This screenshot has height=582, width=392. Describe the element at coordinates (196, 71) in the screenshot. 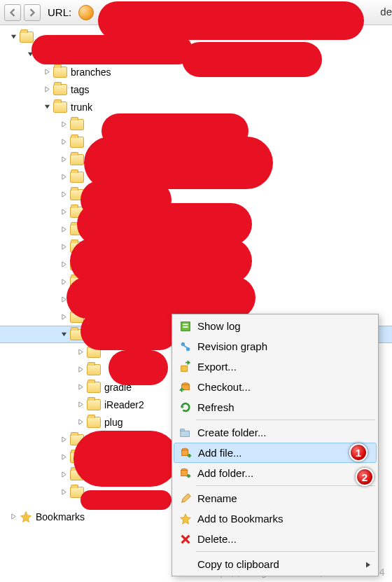

I see `tree-row: branches` at that location.